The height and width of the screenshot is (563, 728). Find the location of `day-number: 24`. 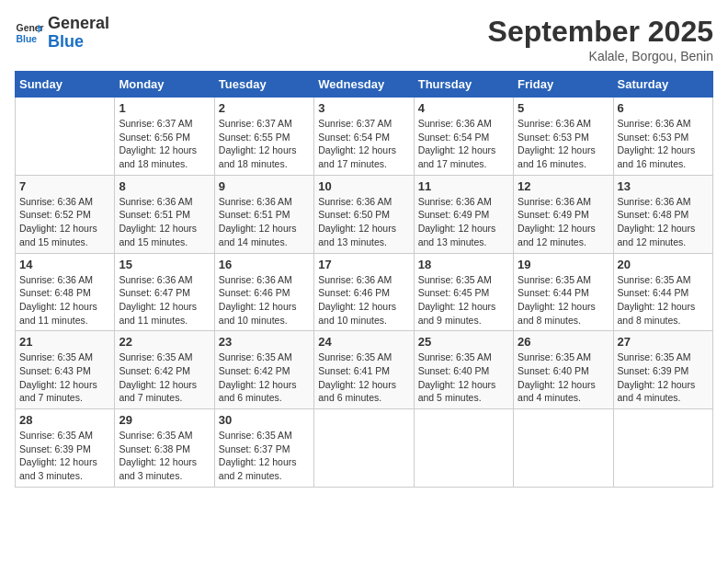

day-number: 24 is located at coordinates (364, 342).